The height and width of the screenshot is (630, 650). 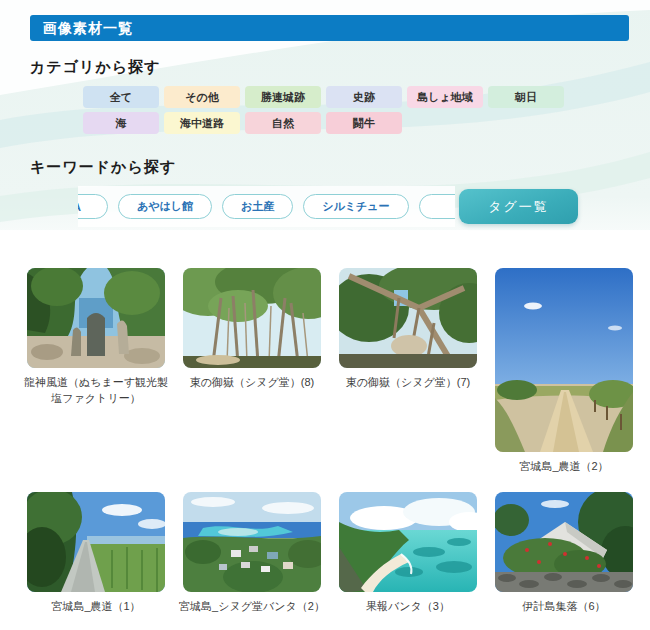 I want to click on photo-caption: 龍神風道（ぬちまーす観光製塩ファクトリー）, so click(x=96, y=391).